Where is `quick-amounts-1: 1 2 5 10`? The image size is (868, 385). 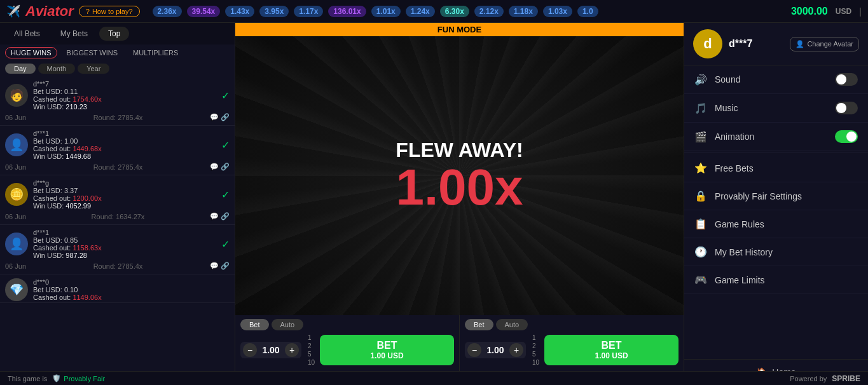
quick-amounts-1: 1 2 5 10 is located at coordinates (312, 350).